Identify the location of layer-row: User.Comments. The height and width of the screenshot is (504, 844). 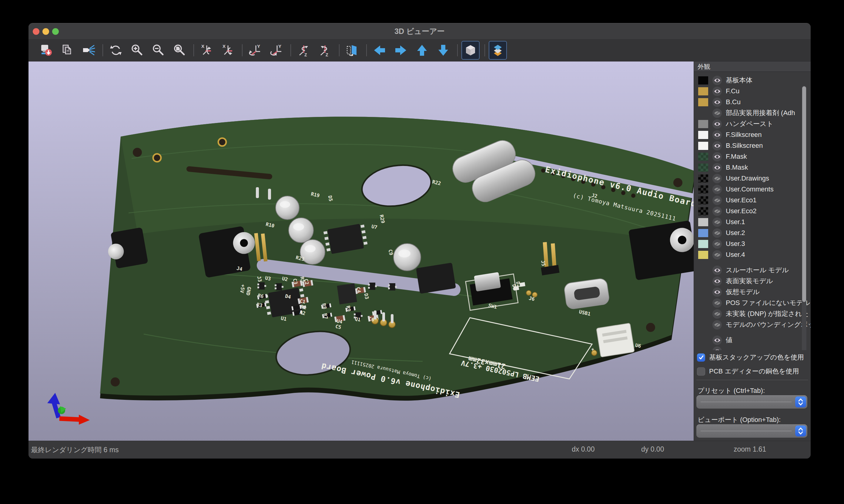
(753, 189).